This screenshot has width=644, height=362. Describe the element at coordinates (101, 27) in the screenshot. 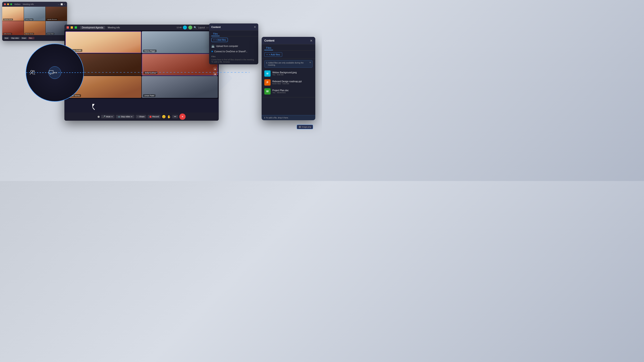

I see `main-titlebar-tabs: Development Agenda Meeting info` at that location.